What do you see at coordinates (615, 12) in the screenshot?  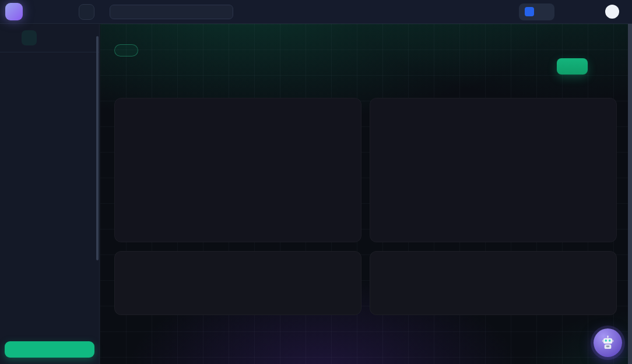 I see `user-menu` at bounding box center [615, 12].